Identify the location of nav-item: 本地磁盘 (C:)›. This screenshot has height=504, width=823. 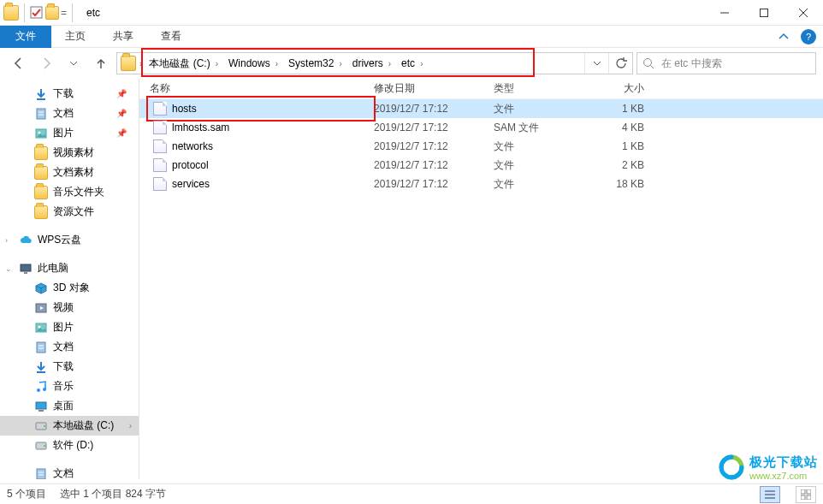
(69, 426).